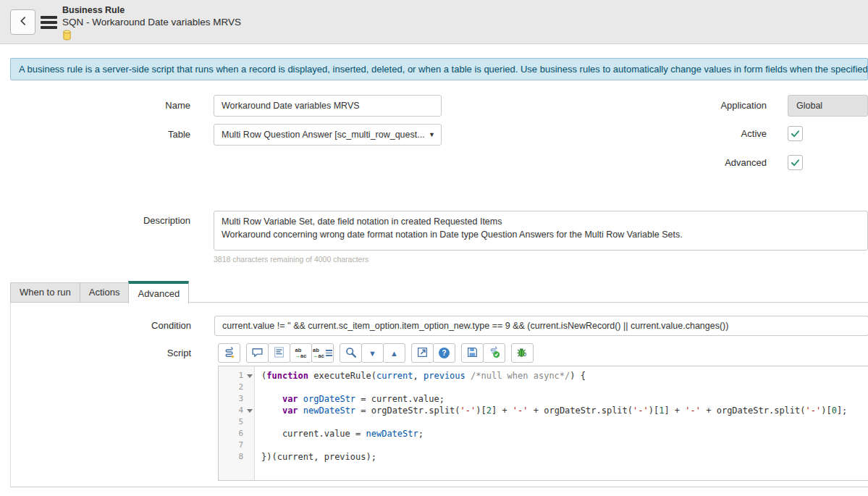  What do you see at coordinates (372, 353) in the screenshot?
I see `find-next-button: ▼` at bounding box center [372, 353].